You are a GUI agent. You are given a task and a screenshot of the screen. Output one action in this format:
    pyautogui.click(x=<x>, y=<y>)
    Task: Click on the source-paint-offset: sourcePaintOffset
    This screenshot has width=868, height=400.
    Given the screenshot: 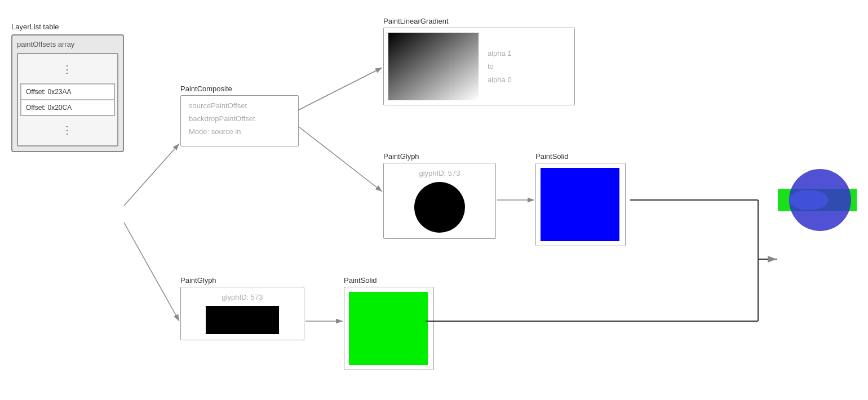 What is the action you would take?
    pyautogui.click(x=240, y=106)
    